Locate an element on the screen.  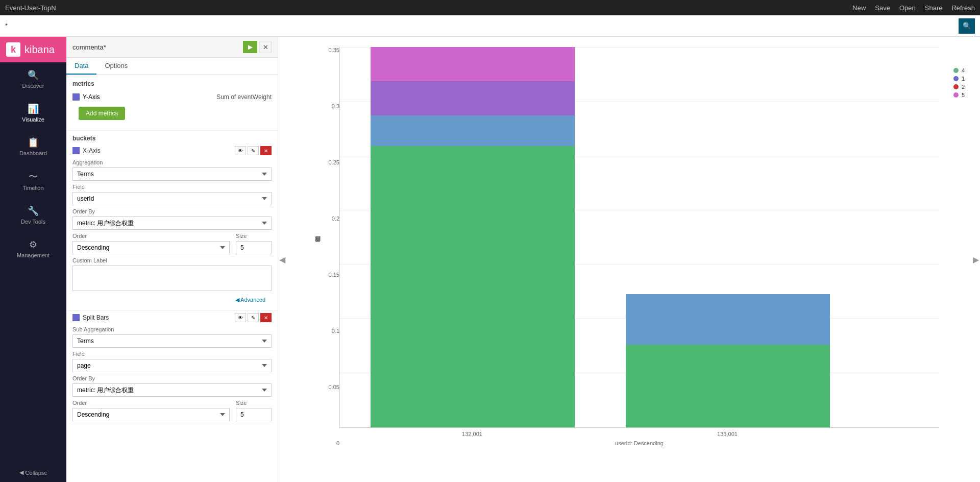
sidebar-item-dashboard: 📋 Dashboard is located at coordinates (33, 147).